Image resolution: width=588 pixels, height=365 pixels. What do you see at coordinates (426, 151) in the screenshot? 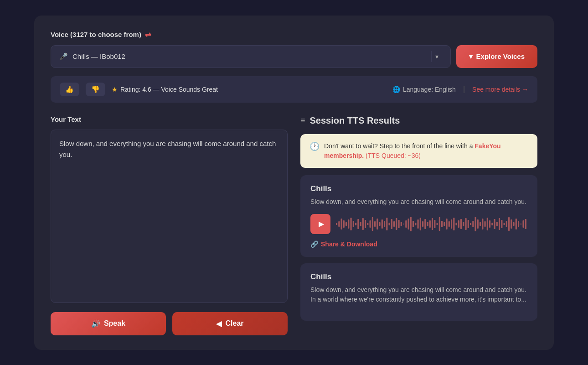
I see `queue-text: Don't want to wait? Step to the front of…` at bounding box center [426, 151].